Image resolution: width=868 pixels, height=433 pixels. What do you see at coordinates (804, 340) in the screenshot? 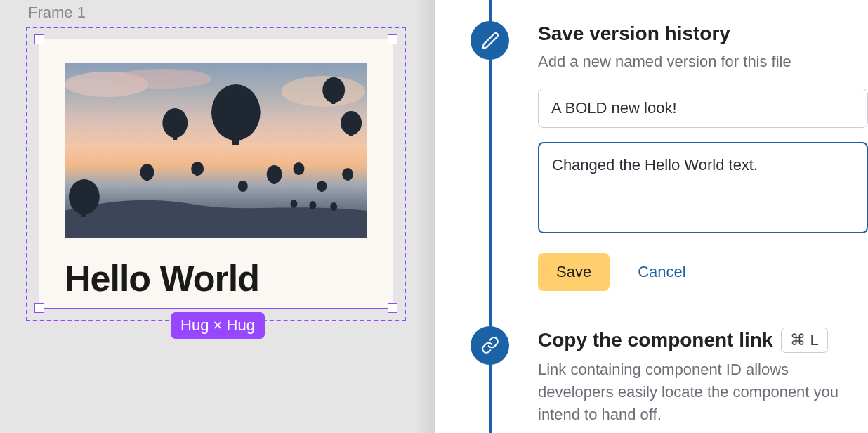
I see `keyboard-shortcut-chip: ⌘ L` at bounding box center [804, 340].